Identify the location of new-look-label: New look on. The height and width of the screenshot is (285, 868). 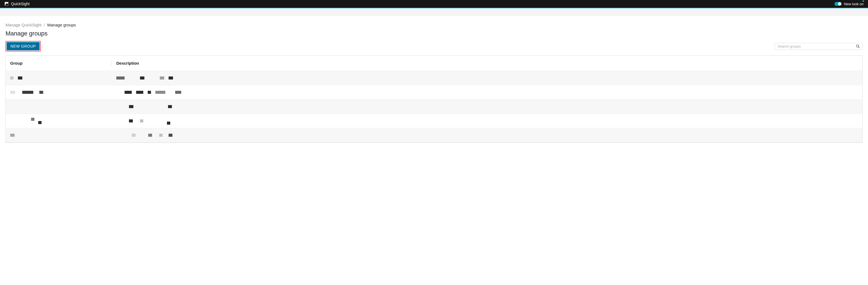
(854, 4).